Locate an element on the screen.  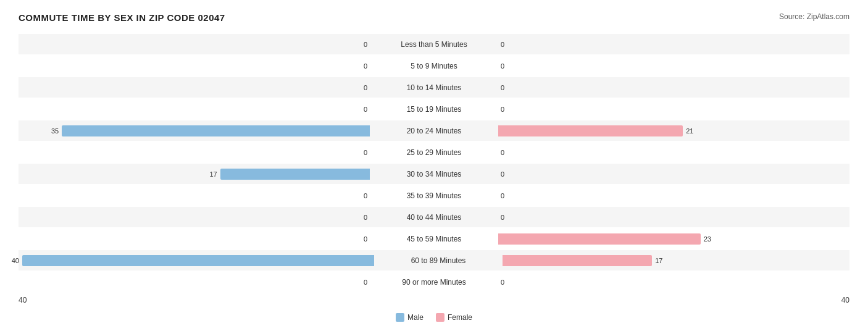
female-label: Female is located at coordinates (460, 317).